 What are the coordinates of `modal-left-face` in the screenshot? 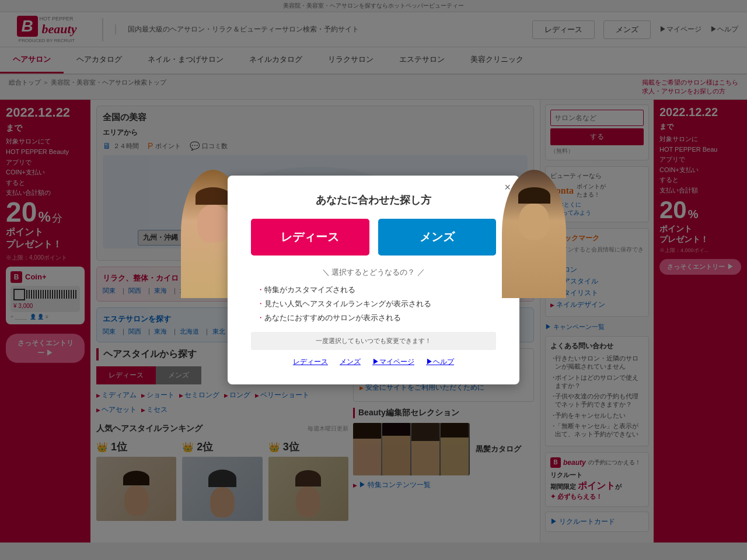 It's located at (214, 224).